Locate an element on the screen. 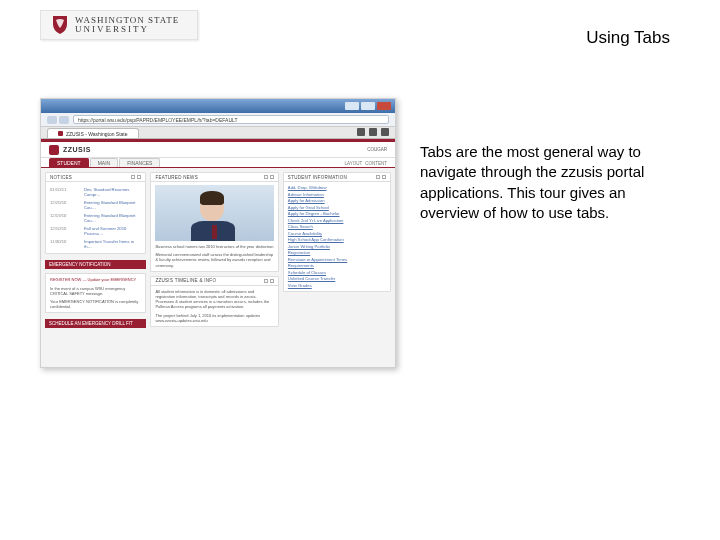 The image size is (720, 540). address-bar: https://portal.wsu.edu/psp/PAPRD/EMPLOYE… is located at coordinates (231, 120).